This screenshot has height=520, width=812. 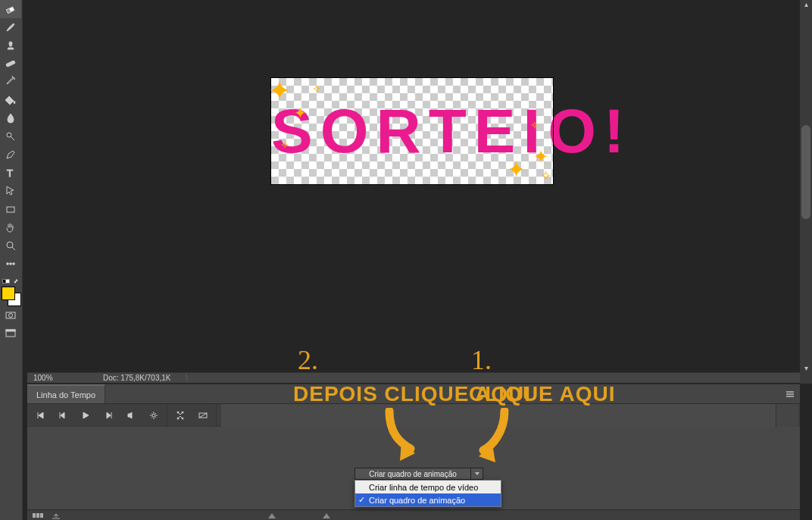 I want to click on swatch-foreground, so click(x=8, y=293).